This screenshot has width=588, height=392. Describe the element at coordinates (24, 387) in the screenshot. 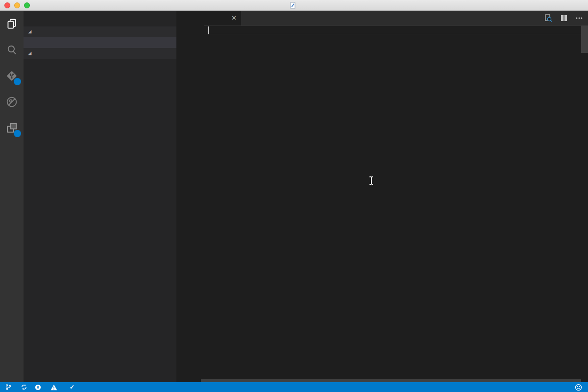

I see `sync-icon` at that location.